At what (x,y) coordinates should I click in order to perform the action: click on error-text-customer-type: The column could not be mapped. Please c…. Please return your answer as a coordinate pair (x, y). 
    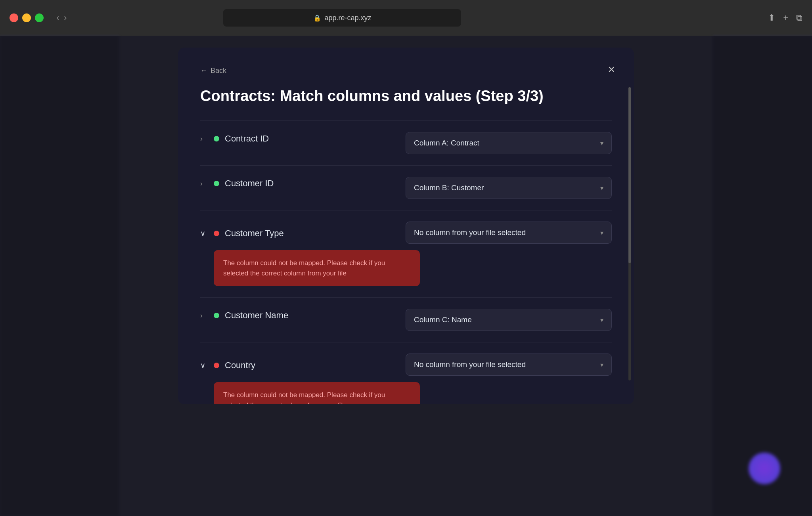
    Looking at the image, I should click on (304, 268).